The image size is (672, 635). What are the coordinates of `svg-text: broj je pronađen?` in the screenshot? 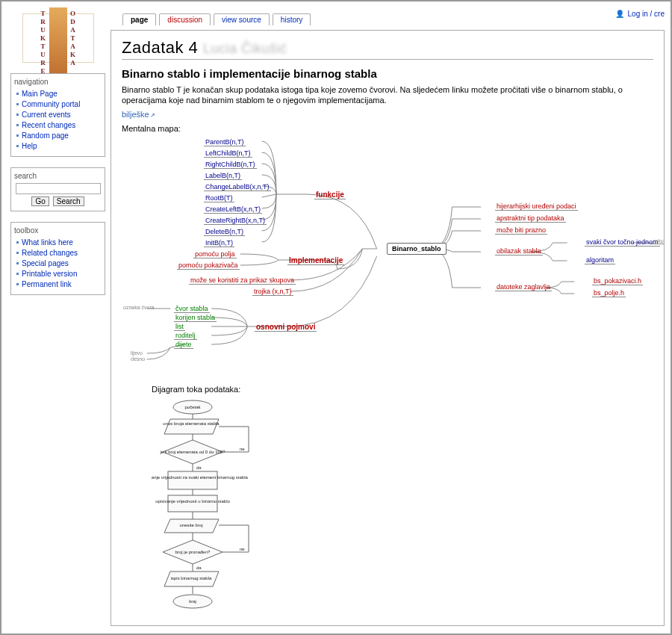 It's located at (193, 552).